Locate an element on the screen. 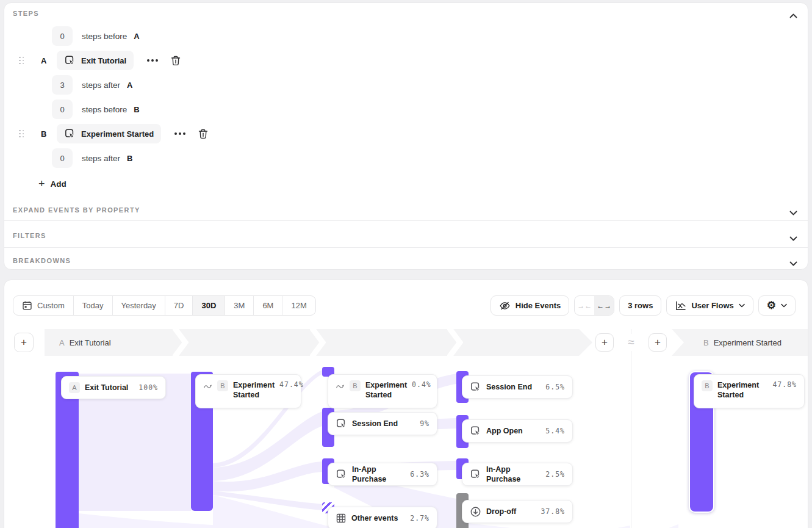 This screenshot has height=528, width=812. step-b-event-name: Experiment Started is located at coordinates (117, 134).